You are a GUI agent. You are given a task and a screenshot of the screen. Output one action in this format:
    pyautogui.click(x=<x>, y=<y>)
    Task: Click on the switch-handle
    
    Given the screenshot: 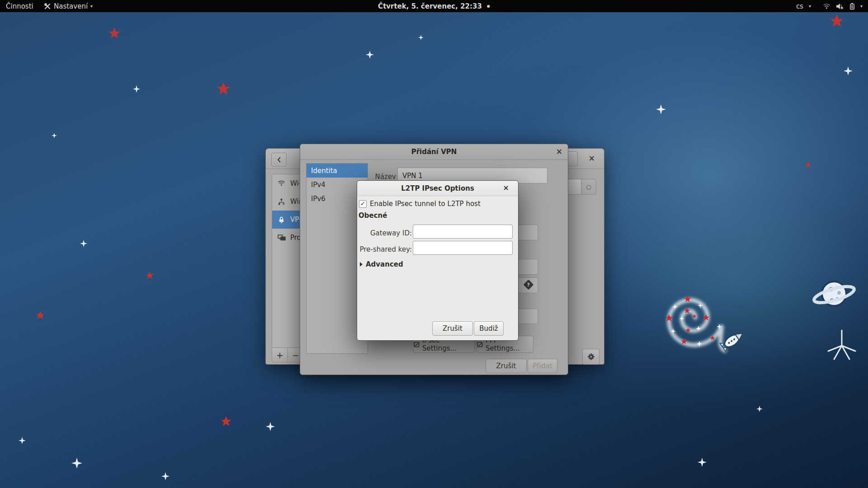 What is the action you would take?
    pyautogui.click(x=574, y=187)
    